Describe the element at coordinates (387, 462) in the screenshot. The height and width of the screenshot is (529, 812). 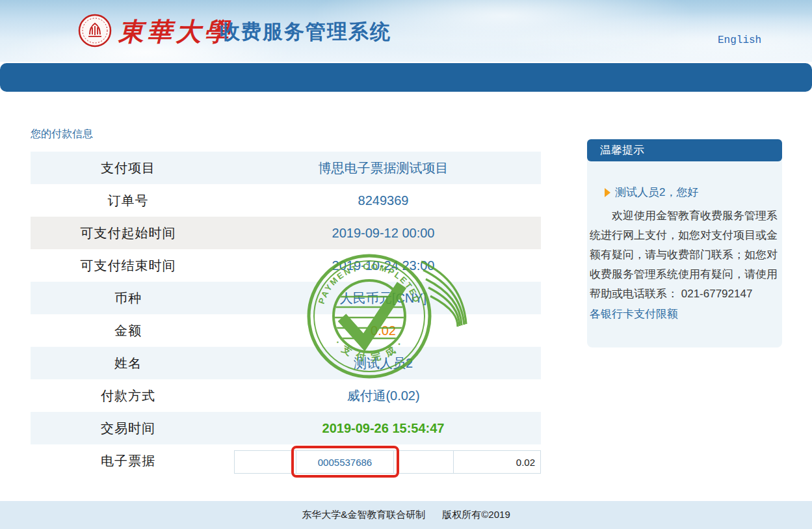
I see `e-receipt-table: 0005537686 0.02` at that location.